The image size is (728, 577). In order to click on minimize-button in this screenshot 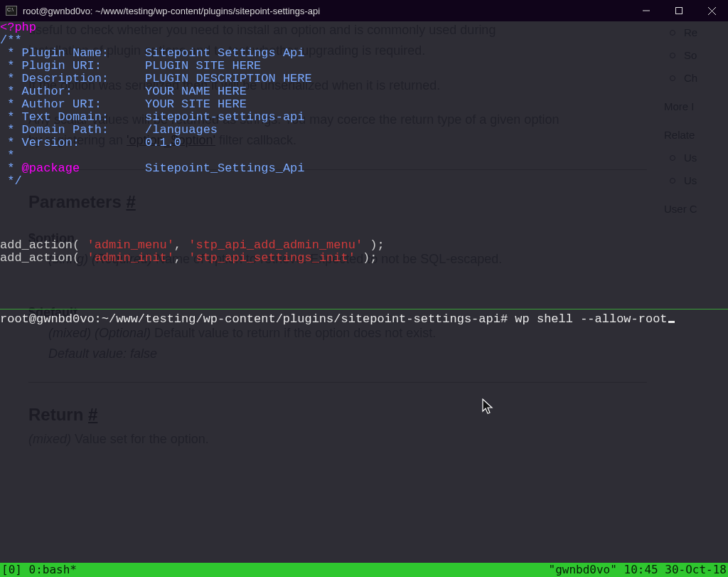, I will do `click(646, 11)`.